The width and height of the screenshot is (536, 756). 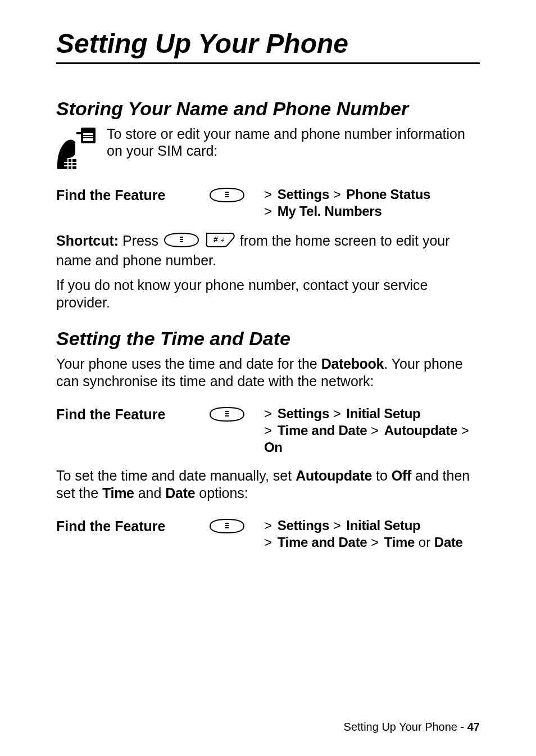 I want to click on path-on: On, so click(x=273, y=447).